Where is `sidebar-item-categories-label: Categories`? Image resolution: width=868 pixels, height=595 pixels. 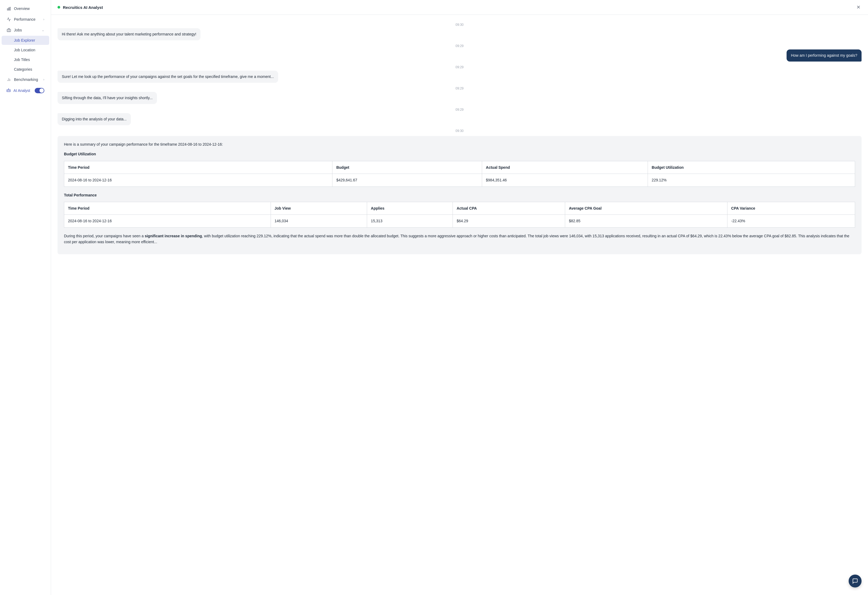
sidebar-item-categories-label: Categories is located at coordinates (23, 69).